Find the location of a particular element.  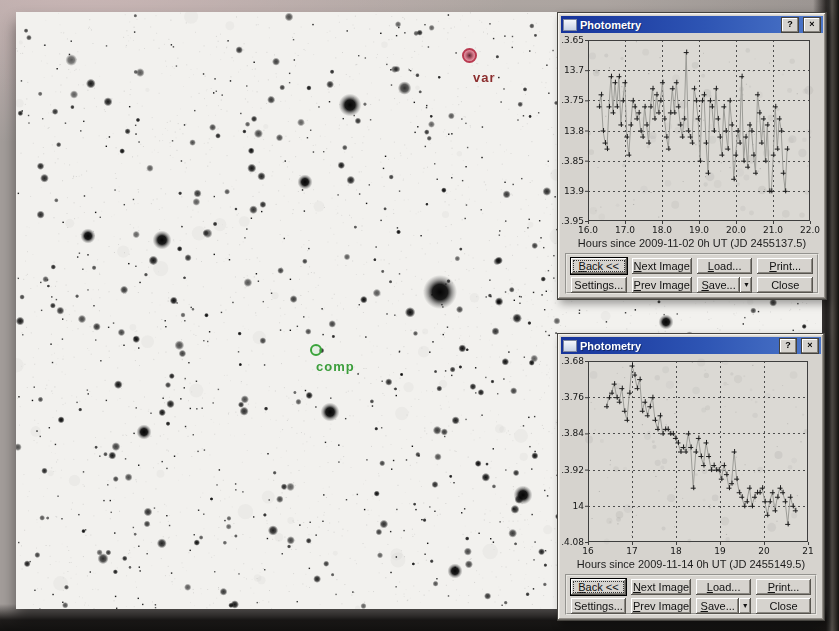

var-star-label: var is located at coordinates (484, 78).